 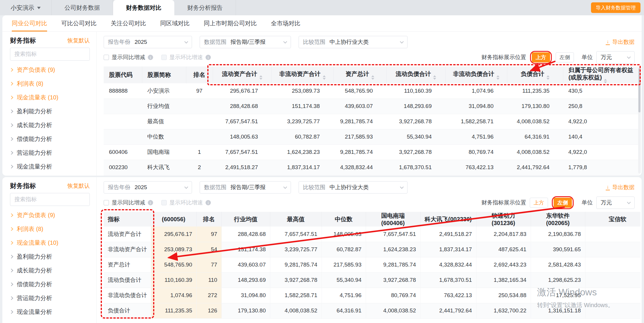 I want to click on scrollbar-thumb, so click(x=640, y=90).